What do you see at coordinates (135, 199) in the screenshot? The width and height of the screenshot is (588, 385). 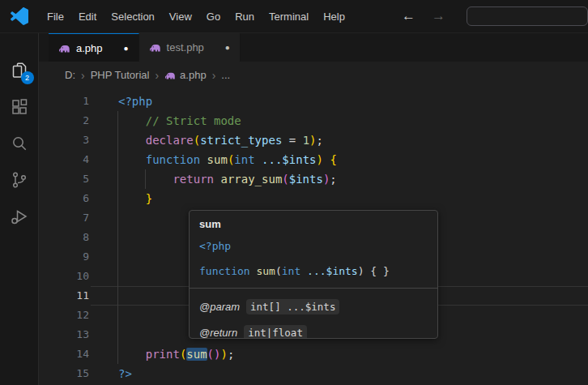 I see `line-content: }` at bounding box center [135, 199].